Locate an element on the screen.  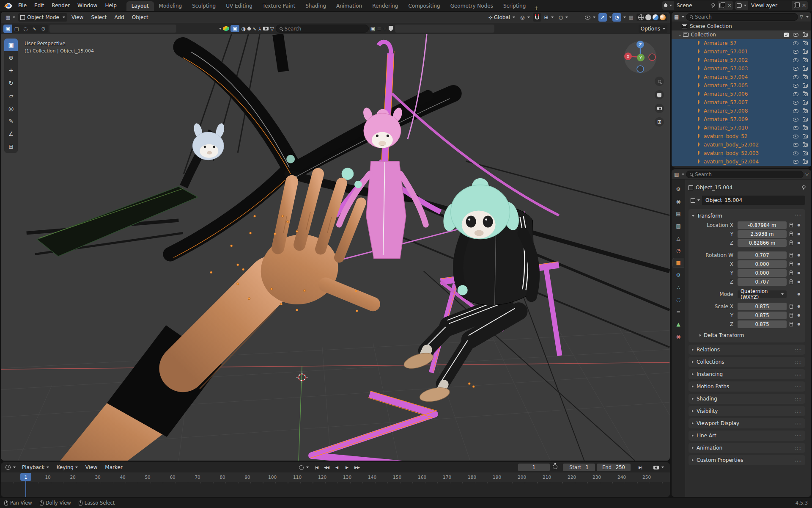
collapsed-panel: Shading :::: is located at coordinates (747, 399).